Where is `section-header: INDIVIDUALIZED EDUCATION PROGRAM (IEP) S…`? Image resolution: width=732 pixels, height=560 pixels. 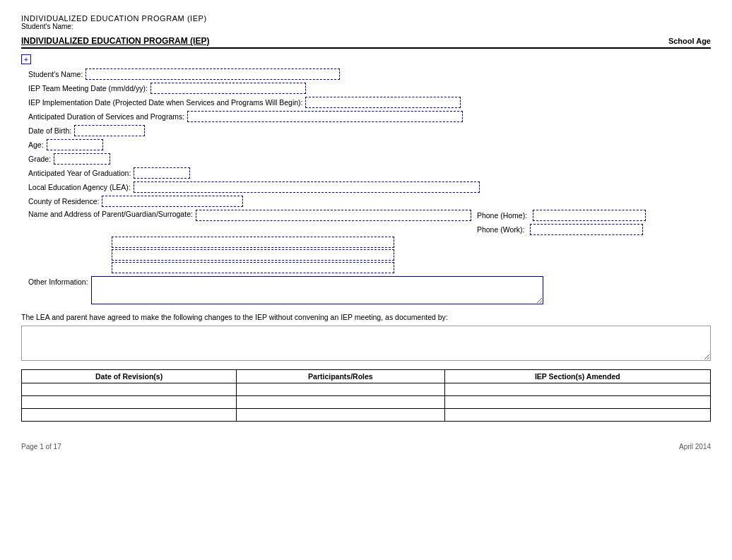
section-header: INDIVIDUALIZED EDUCATION PROGRAM (IEP) S… is located at coordinates (366, 42).